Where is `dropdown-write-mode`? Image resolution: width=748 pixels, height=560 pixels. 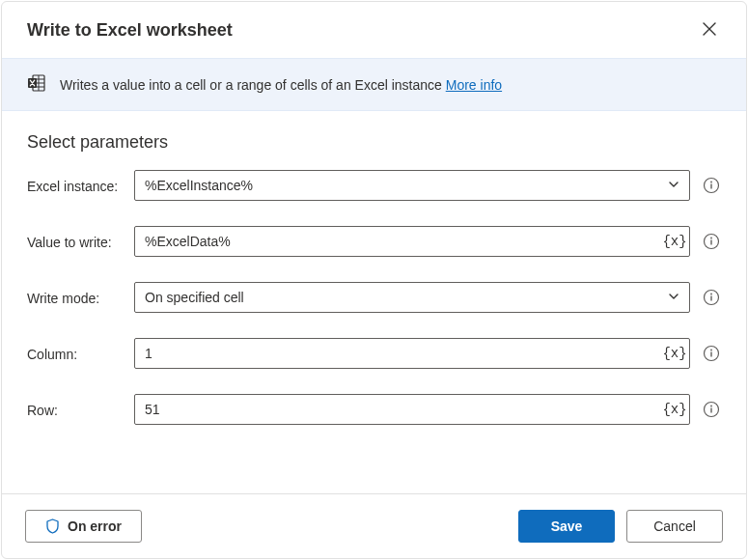
dropdown-write-mode is located at coordinates (412, 297).